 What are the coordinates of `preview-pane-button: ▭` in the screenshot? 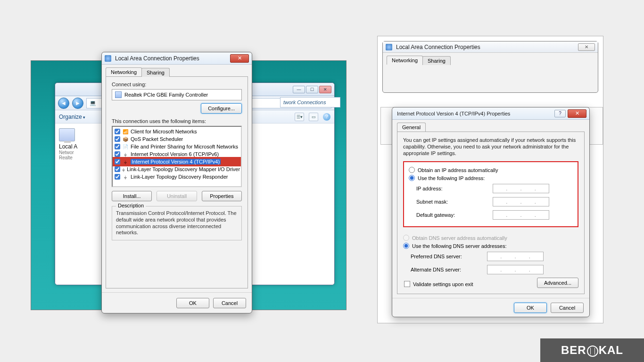 It's located at (314, 117).